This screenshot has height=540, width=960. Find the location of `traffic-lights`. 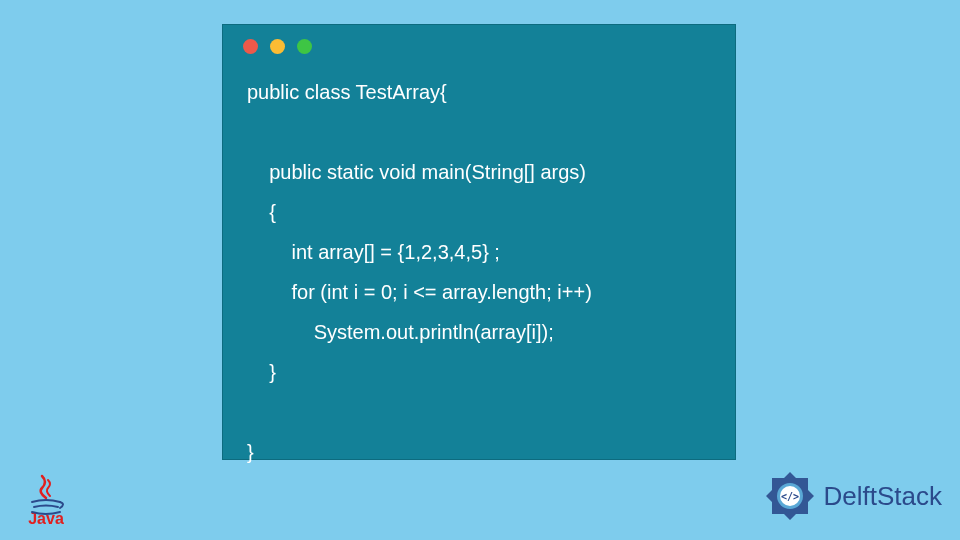

traffic-lights is located at coordinates (479, 44).